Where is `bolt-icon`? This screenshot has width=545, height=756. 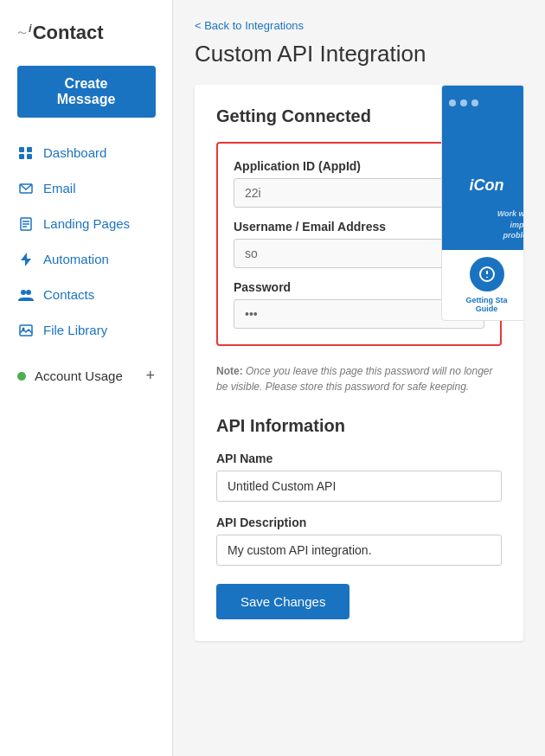 bolt-icon is located at coordinates (26, 259).